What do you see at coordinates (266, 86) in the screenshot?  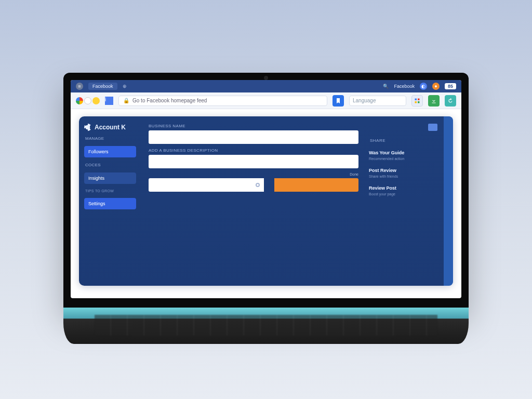 I see `browser-titlebar: ≡ Facebook ⊕ 🔍 Facebook ◐ ● 85` at bounding box center [266, 86].